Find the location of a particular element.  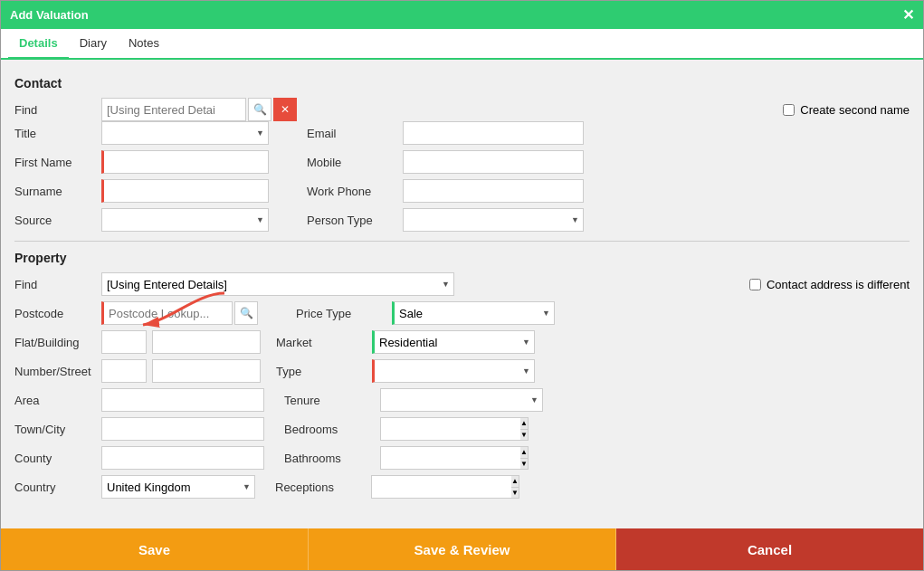

contact-address-different-label: Contact address is different is located at coordinates (838, 284).